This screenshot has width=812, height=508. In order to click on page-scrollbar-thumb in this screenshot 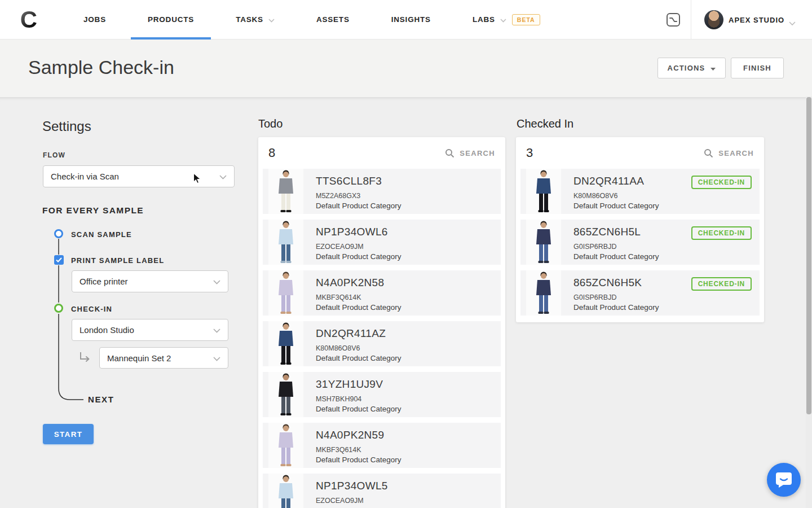, I will do `click(809, 256)`.